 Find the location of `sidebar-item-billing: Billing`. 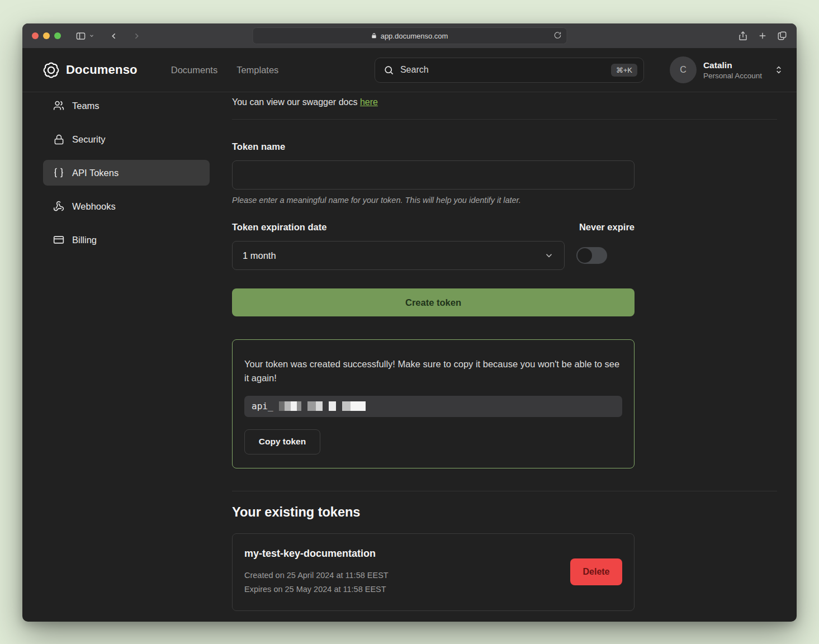

sidebar-item-billing: Billing is located at coordinates (126, 240).